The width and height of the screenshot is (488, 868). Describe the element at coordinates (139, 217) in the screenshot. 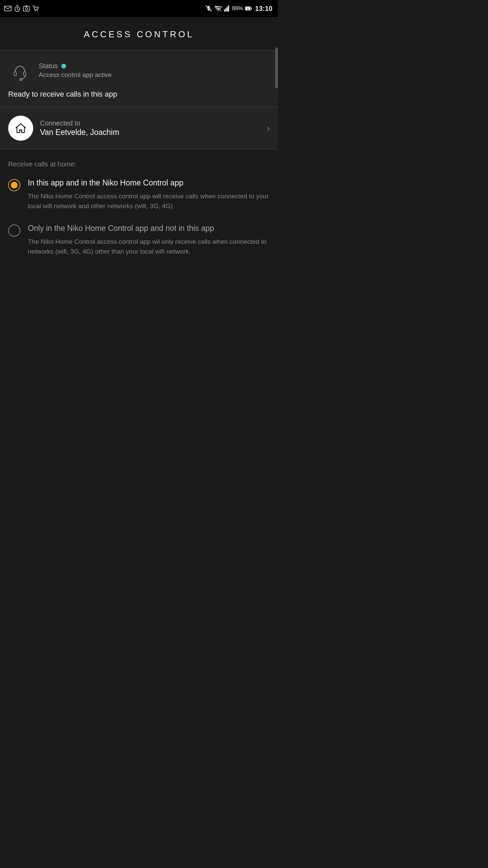

I see `radio-options: In this app and in the Niko Home Control…` at that location.